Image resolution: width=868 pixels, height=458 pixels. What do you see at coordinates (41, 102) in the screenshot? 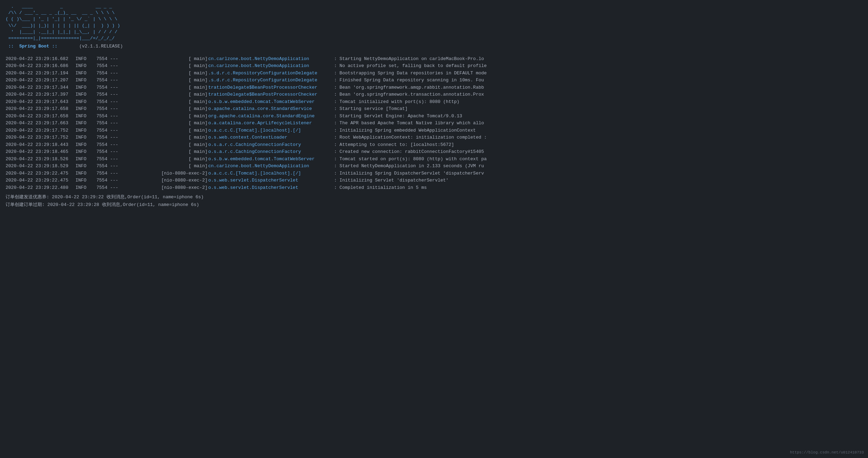
I see `log-timestamp: 2020-04-22 23:29:17.643` at bounding box center [41, 102].